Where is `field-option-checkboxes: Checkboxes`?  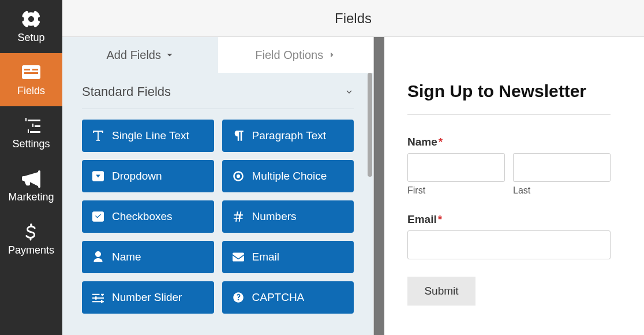 field-option-checkboxes: Checkboxes is located at coordinates (148, 217).